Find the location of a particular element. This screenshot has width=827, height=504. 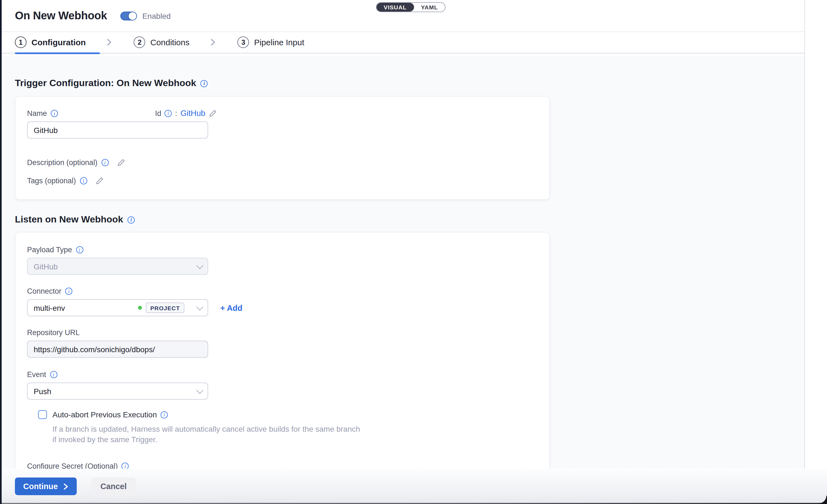

connector-status-dot is located at coordinates (140, 308).